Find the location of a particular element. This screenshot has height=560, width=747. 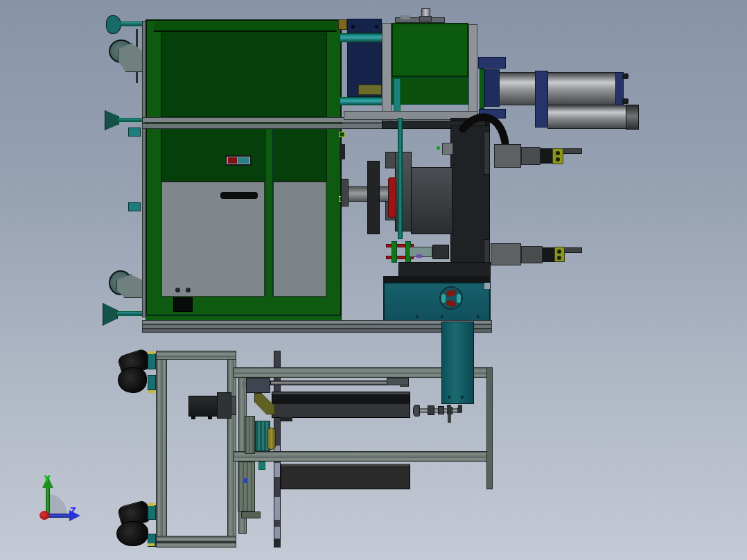

column-pin-long is located at coordinates (449, 419).